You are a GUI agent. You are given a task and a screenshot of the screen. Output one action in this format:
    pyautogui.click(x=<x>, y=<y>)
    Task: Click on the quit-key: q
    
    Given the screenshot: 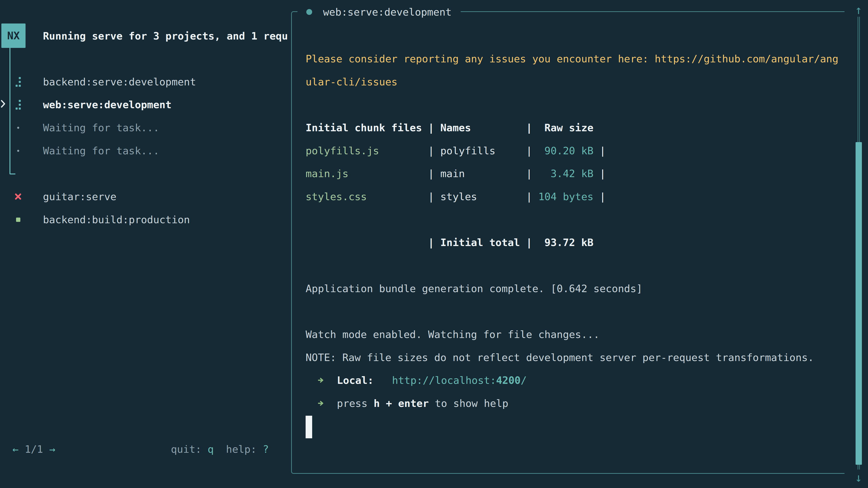 What is the action you would take?
    pyautogui.click(x=211, y=449)
    